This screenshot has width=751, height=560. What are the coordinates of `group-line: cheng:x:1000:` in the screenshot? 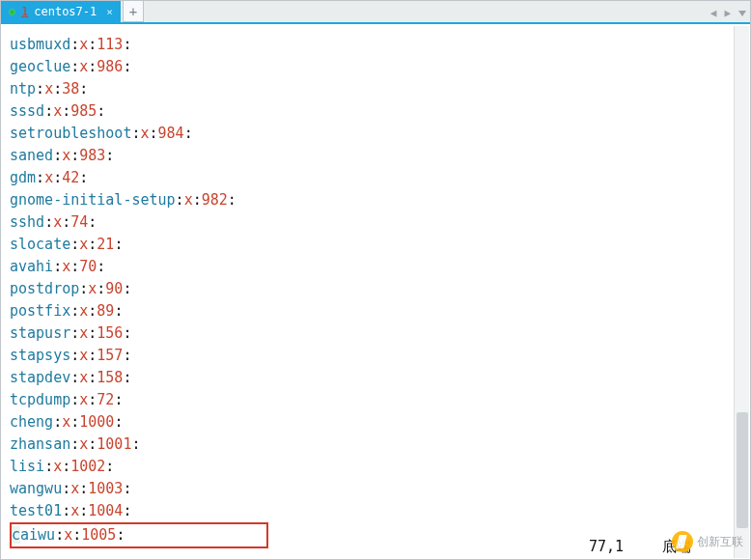 It's located at (376, 423).